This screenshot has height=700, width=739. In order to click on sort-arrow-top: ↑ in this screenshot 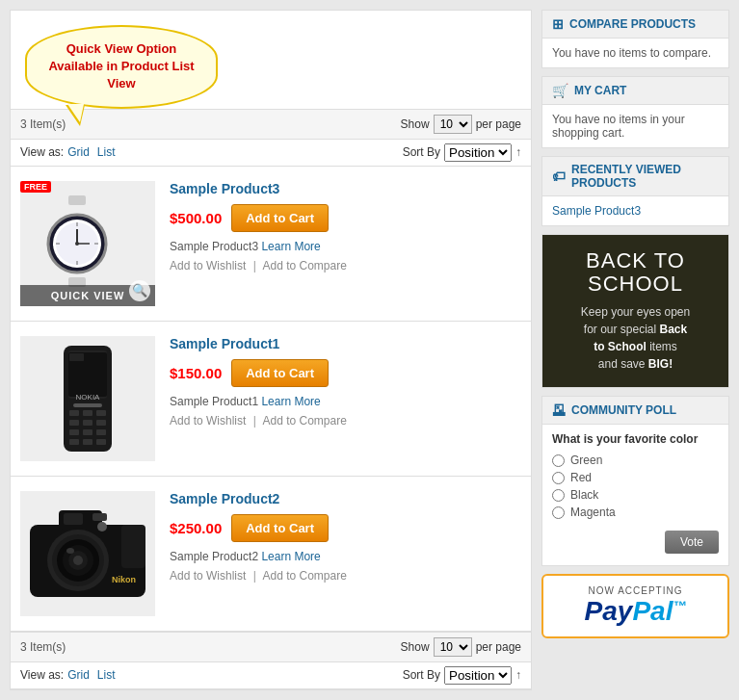, I will do `click(518, 152)`.